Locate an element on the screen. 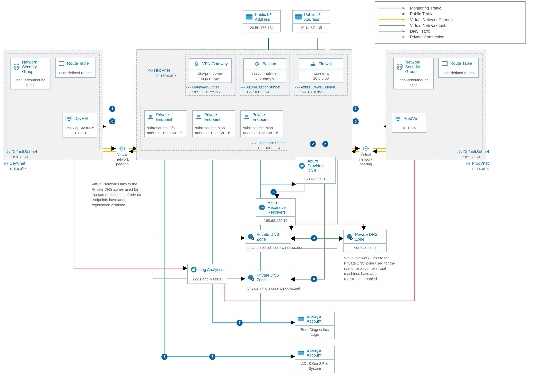 Image resolution: width=533 pixels, height=392 pixels. badge: 4 is located at coordinates (314, 238).